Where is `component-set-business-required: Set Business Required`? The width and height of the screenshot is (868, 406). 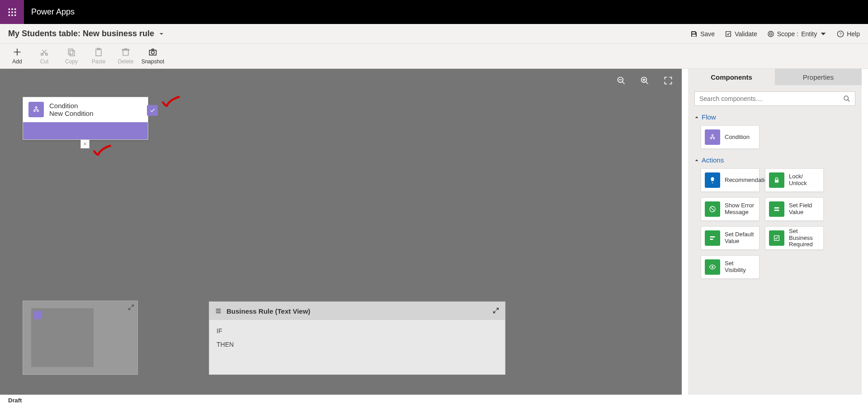 component-set-business-required: Set Business Required is located at coordinates (794, 238).